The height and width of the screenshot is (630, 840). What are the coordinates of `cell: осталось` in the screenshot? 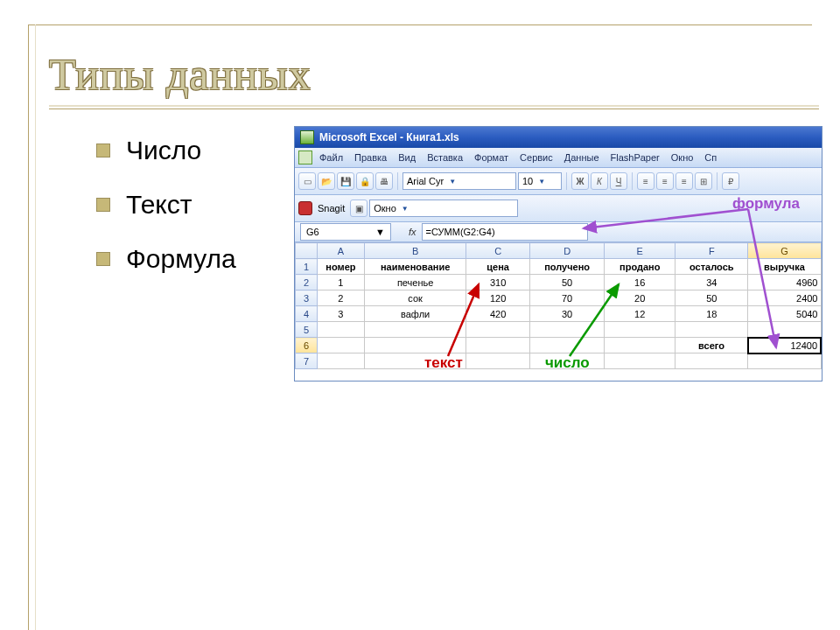 It's located at (712, 267).